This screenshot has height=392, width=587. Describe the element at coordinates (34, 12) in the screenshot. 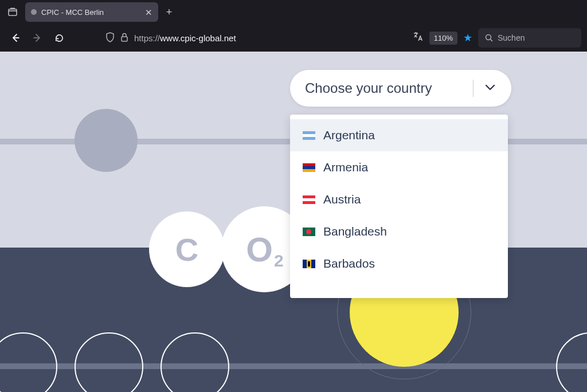

I see `tab-loading-indicator` at that location.